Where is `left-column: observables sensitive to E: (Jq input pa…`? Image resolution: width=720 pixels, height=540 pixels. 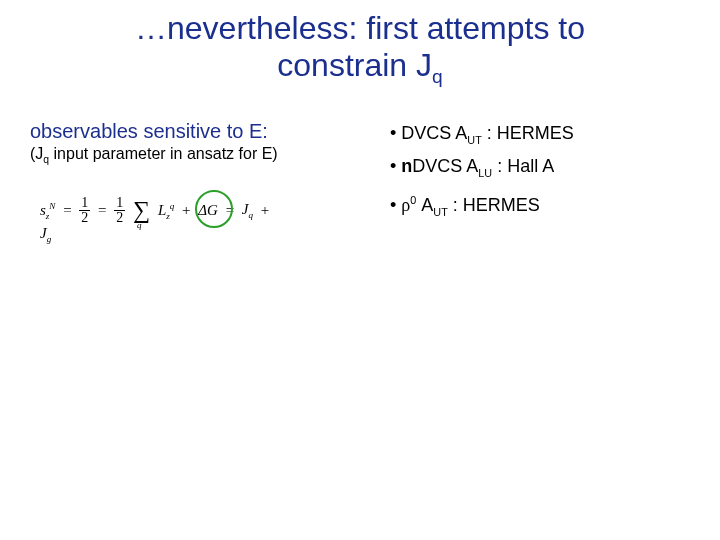
left-column: observables sensitive to E: (Jq input pa… is located at coordinates (195, 142).